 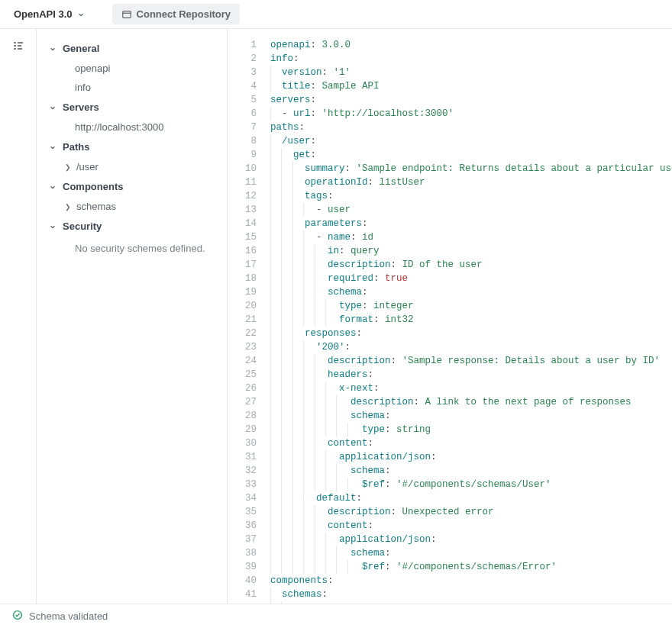 What do you see at coordinates (176, 14) in the screenshot?
I see `connect-repository-button: Connect Repository` at bounding box center [176, 14].